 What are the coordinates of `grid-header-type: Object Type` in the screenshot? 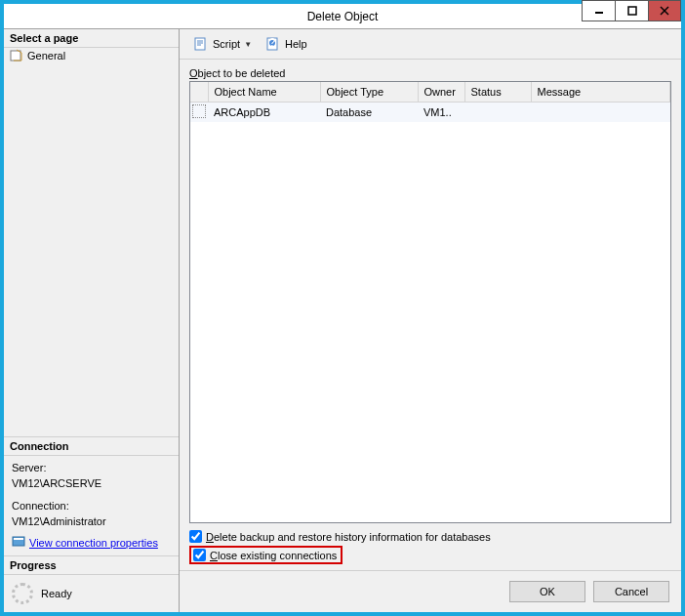 It's located at (369, 92).